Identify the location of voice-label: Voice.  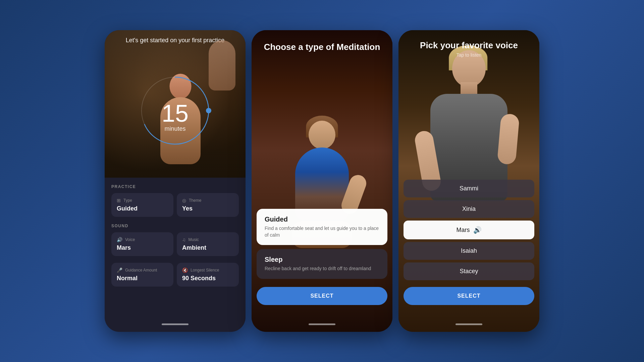
(130, 240).